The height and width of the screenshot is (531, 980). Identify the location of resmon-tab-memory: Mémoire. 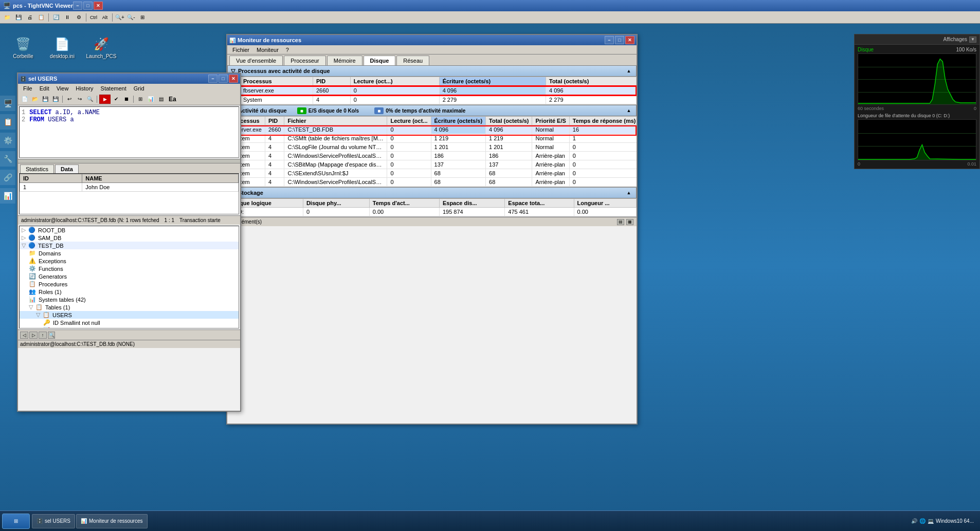
(344, 61).